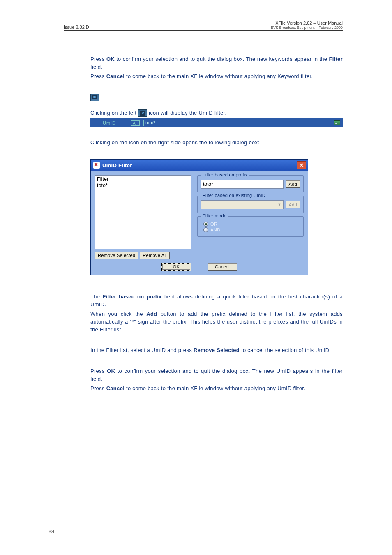 The height and width of the screenshot is (555, 392). I want to click on umid-line1: Clicking on the left icon will display t…, so click(217, 113).